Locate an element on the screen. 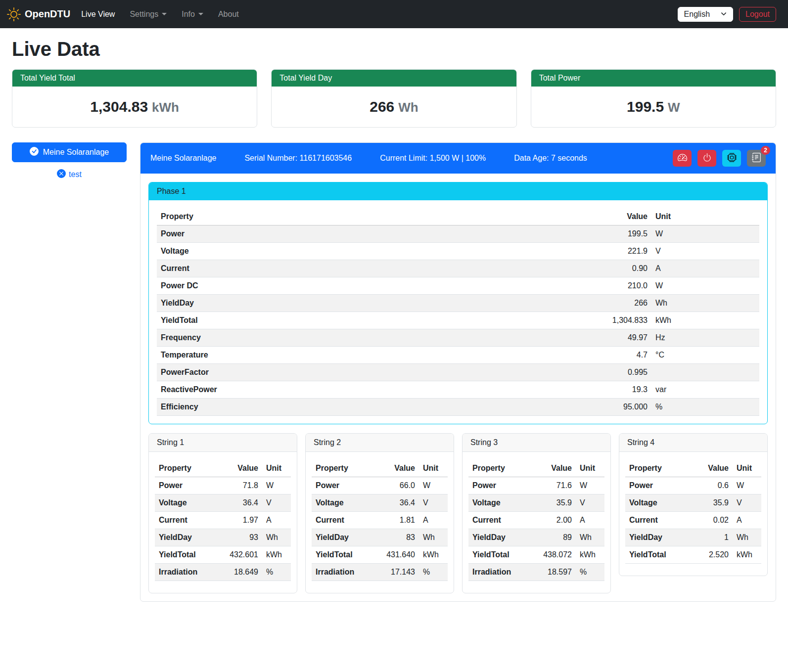 This screenshot has width=788, height=672. table-row: ReactivePower19.3var is located at coordinates (458, 390).